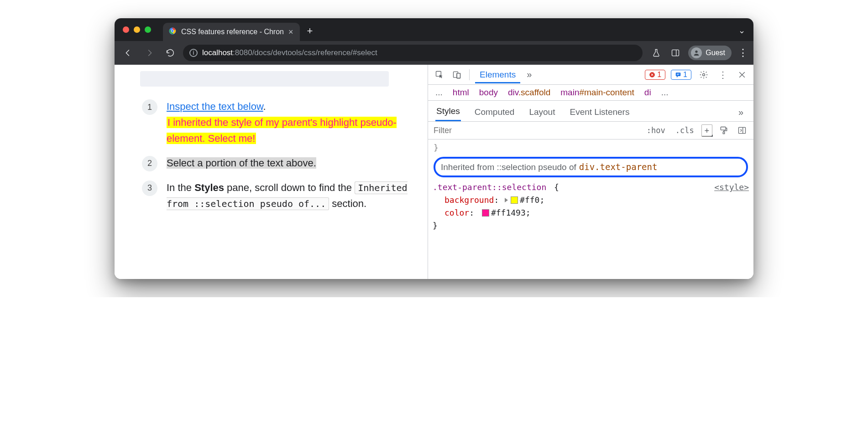 Image resolution: width=868 pixels, height=444 pixels. Describe the element at coordinates (681, 75) in the screenshot. I see `messages-badge: 1` at that location.